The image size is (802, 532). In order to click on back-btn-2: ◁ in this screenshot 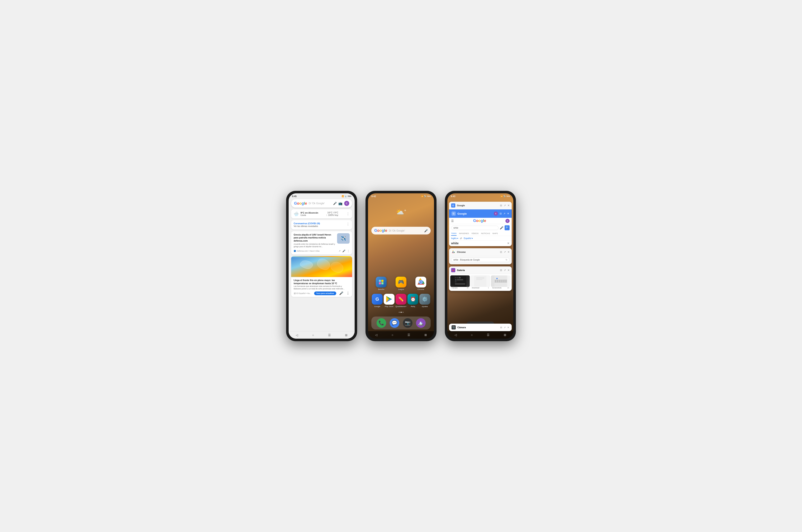, I will do `click(376, 335)`.